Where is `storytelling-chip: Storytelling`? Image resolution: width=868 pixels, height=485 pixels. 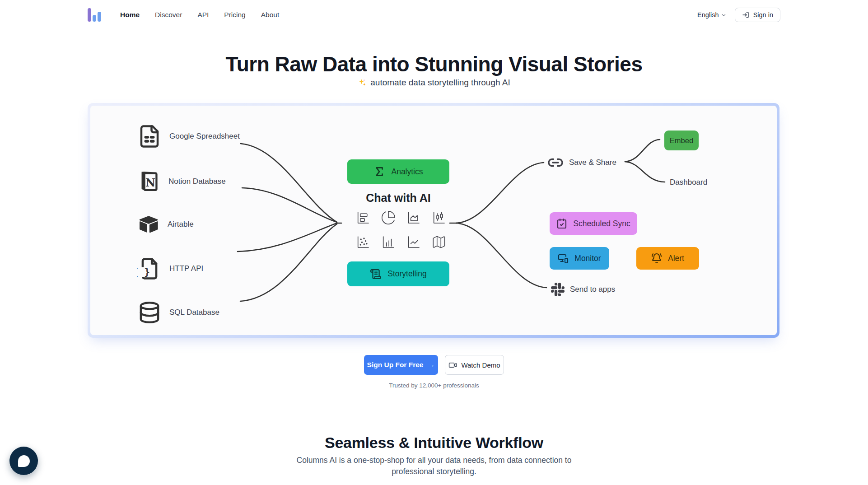 storytelling-chip: Storytelling is located at coordinates (398, 274).